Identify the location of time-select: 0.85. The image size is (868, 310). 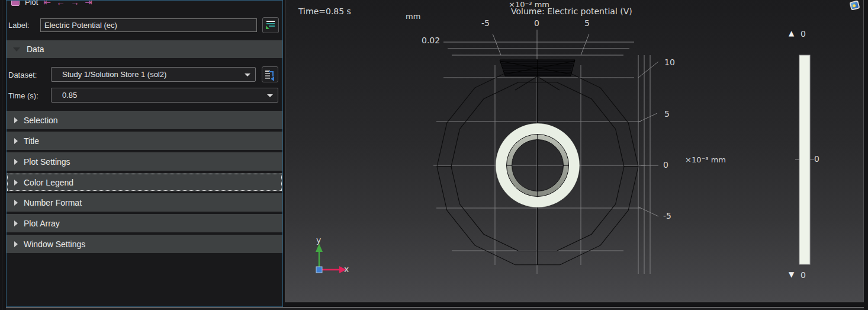
(165, 95).